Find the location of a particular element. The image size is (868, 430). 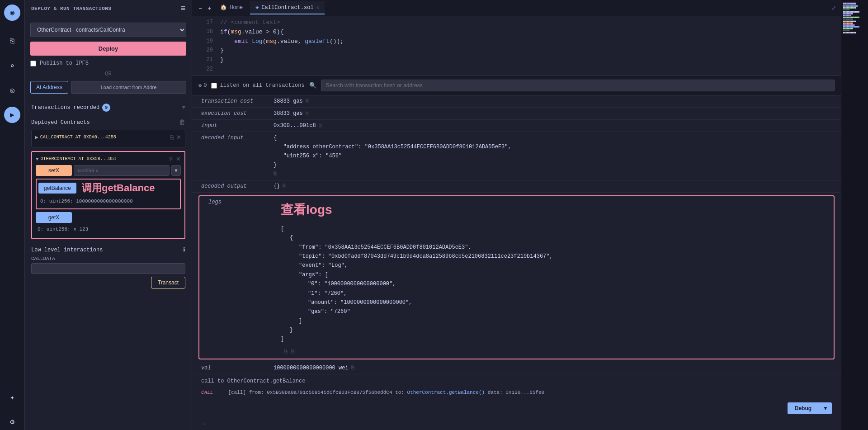

input-label: input is located at coordinates (237, 126).